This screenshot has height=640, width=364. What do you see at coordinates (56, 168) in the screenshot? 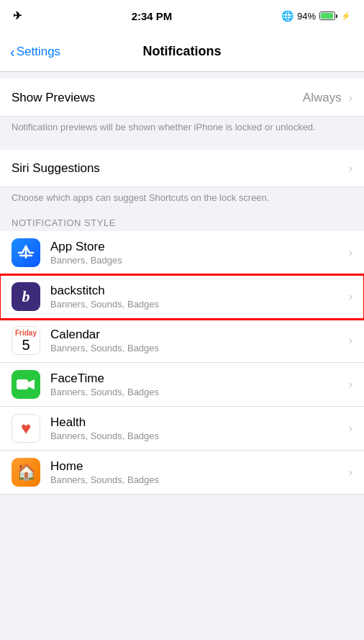
I see `siri-suggestions-label: Siri Suggestions` at bounding box center [56, 168].